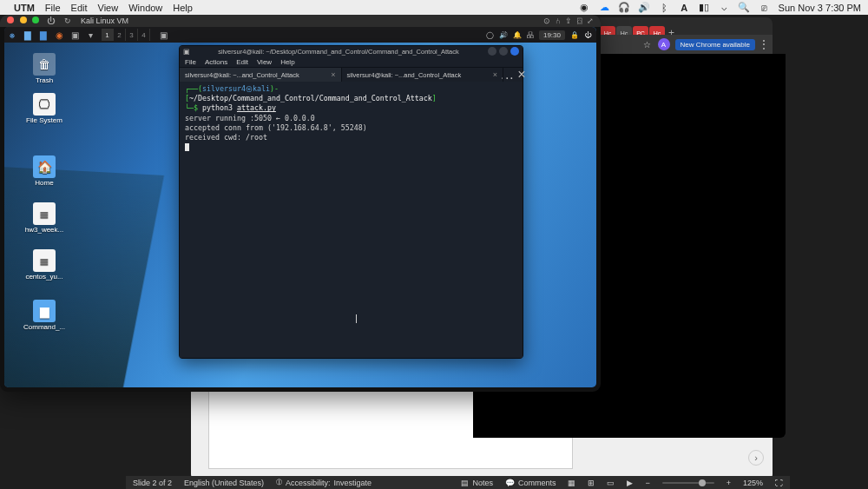  What do you see at coordinates (108, 8) in the screenshot?
I see `mac-menu-view: View` at bounding box center [108, 8].